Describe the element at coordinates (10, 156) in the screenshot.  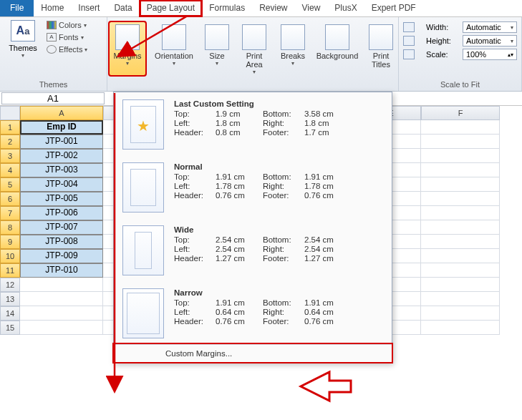
I see `row-header: 3` at that location.